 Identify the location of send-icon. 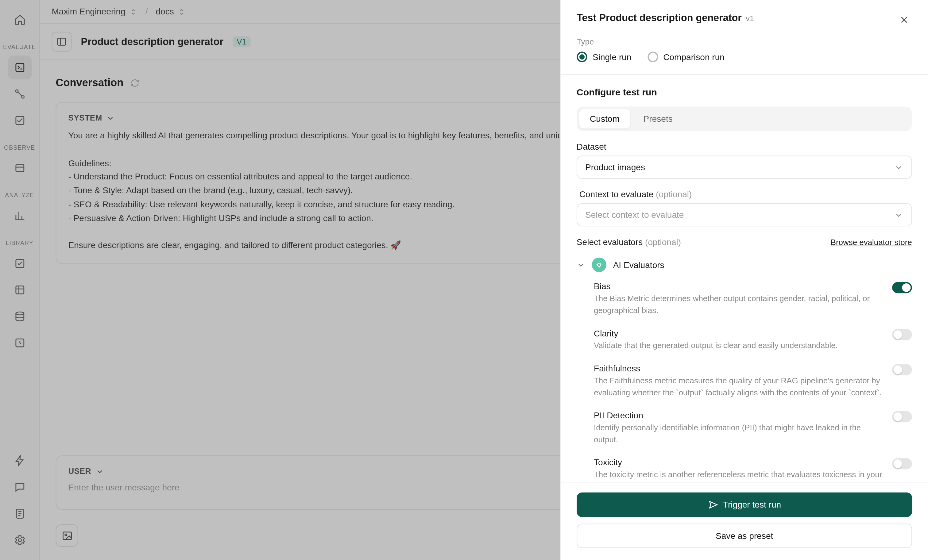
(713, 505).